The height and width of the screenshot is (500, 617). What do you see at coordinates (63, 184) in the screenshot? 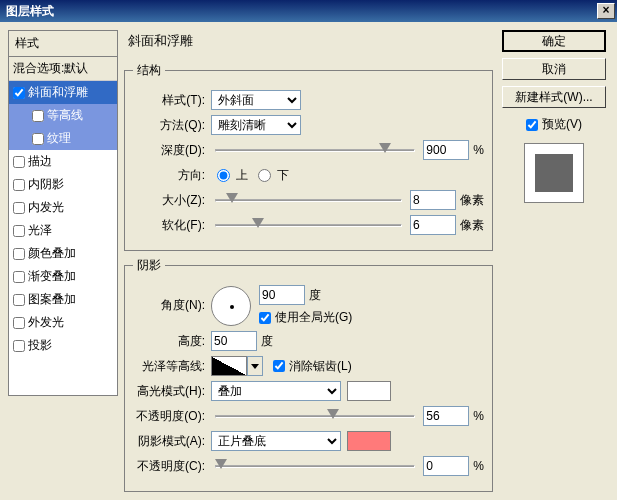
I see `style-item-4: 内阴影` at bounding box center [63, 184].